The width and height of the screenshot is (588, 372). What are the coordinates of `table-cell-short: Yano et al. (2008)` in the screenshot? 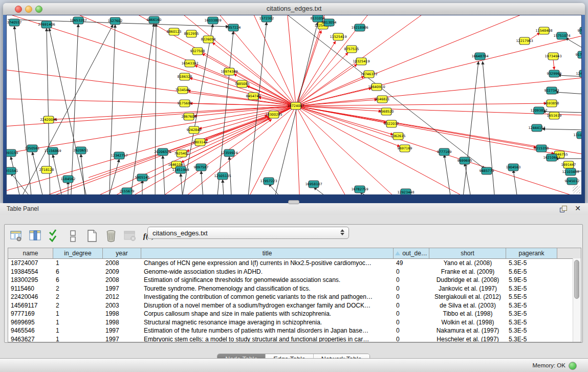 It's located at (468, 263).